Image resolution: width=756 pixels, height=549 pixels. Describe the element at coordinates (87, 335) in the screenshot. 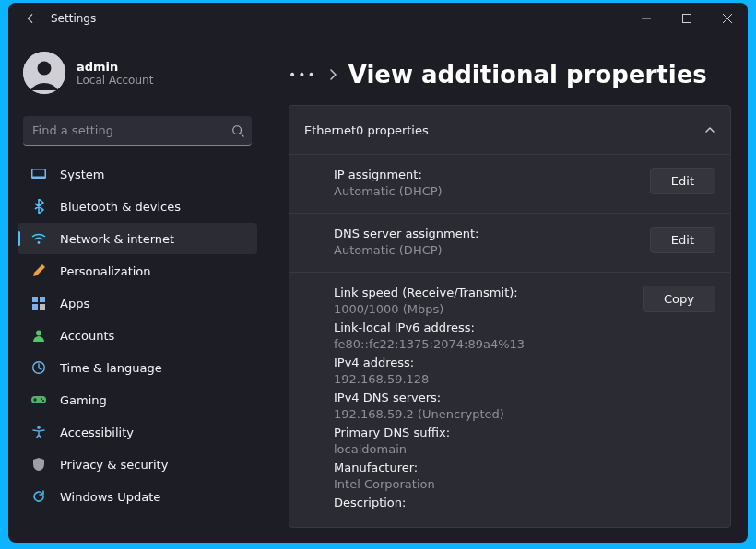

I see `sidebar-item-label: Accounts` at that location.